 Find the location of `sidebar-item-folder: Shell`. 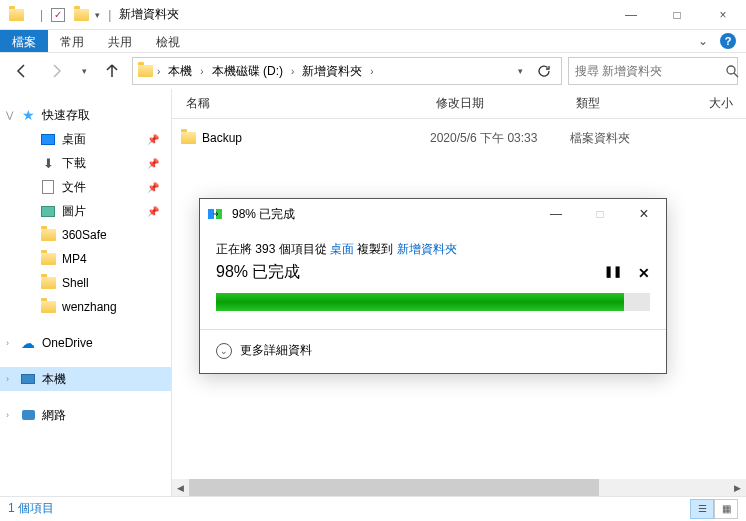

sidebar-item-folder: Shell is located at coordinates (86, 283).